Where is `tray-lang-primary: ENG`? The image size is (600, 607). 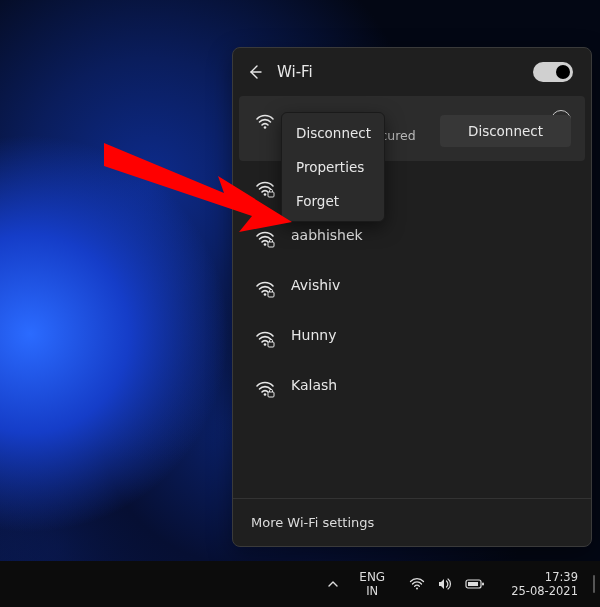 tray-lang-primary: ENG is located at coordinates (372, 577).